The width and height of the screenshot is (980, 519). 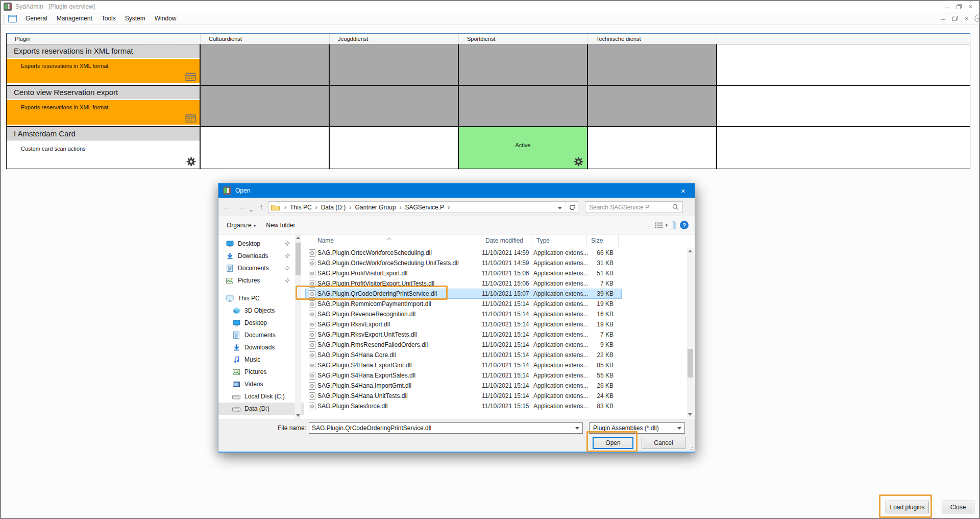 I want to click on open-button: Open, so click(x=613, y=443).